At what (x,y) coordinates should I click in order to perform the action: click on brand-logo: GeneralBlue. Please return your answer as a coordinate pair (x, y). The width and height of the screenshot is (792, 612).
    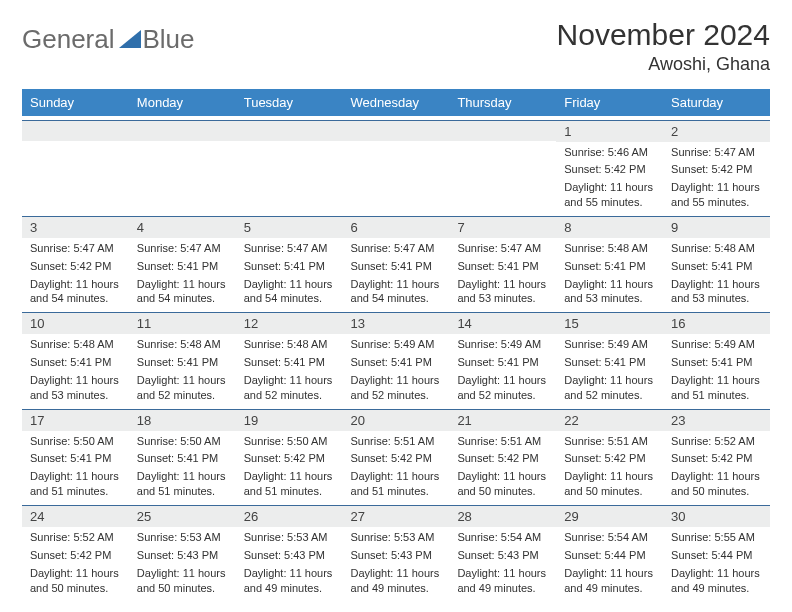
    Looking at the image, I should click on (108, 40).